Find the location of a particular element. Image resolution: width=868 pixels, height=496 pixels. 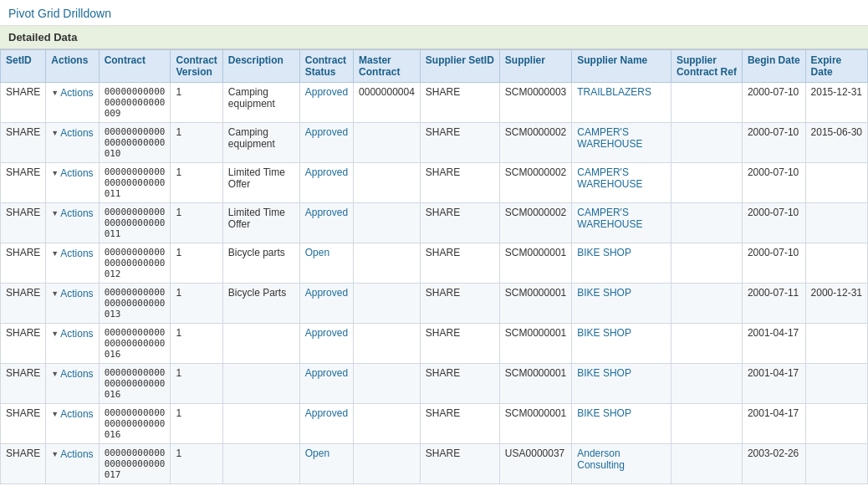

cell-contract: 00000000000 00000000000 017 is located at coordinates (135, 464).